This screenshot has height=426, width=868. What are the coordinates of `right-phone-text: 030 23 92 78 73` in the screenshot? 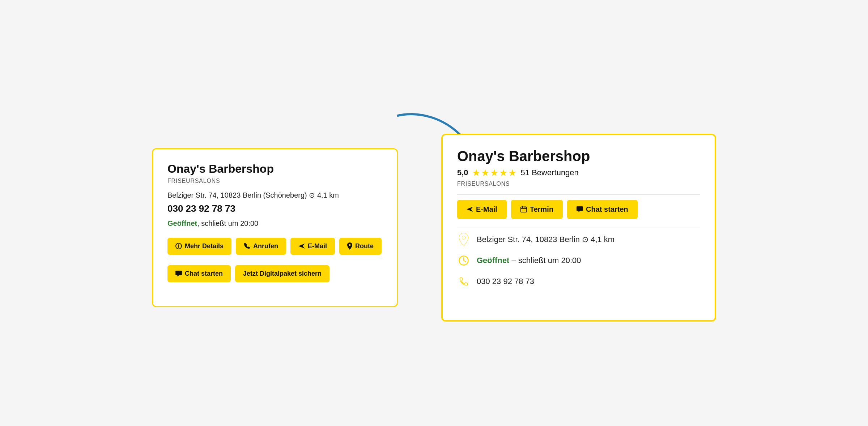 It's located at (506, 281).